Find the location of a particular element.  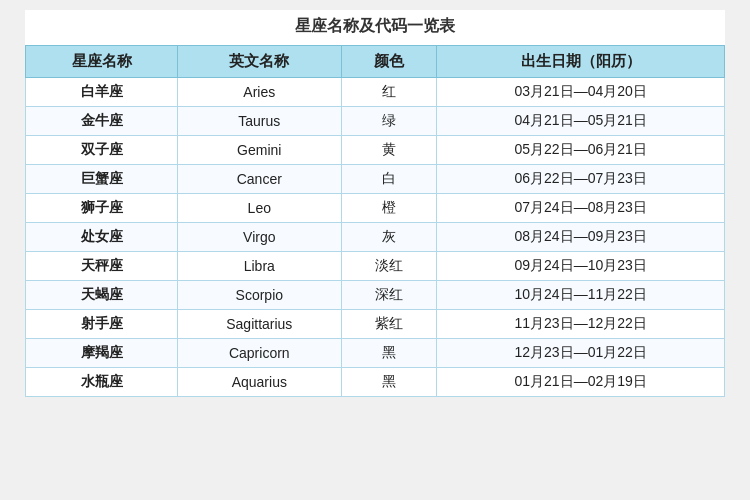

cell-english-name: Gemini is located at coordinates (260, 150).